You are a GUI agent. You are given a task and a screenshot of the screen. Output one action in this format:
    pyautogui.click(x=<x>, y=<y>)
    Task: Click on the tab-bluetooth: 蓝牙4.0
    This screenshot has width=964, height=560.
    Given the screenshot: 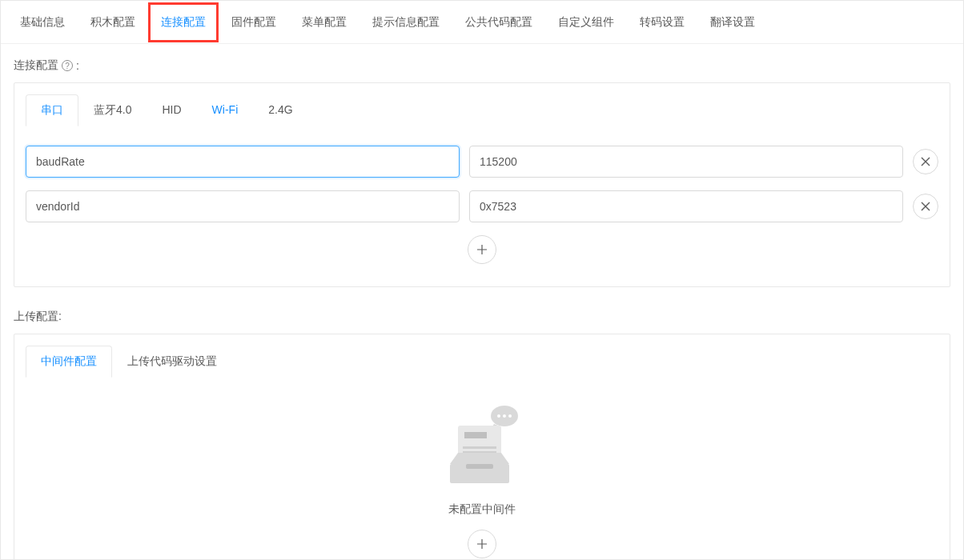 What is the action you would take?
    pyautogui.click(x=112, y=110)
    